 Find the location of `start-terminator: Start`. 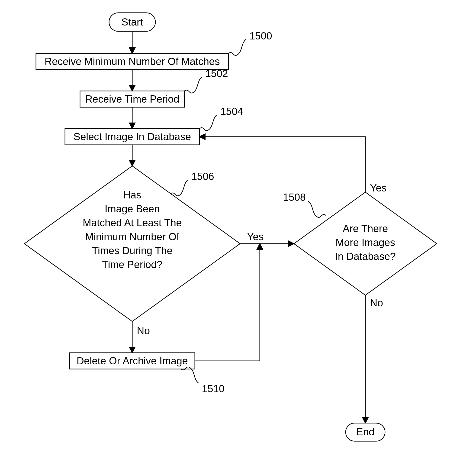

start-terminator: Start is located at coordinates (132, 22).